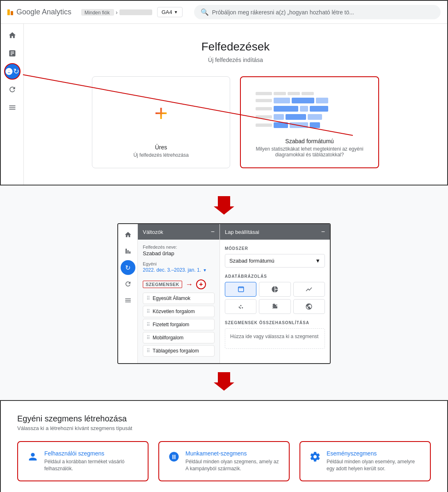  What do you see at coordinates (275, 277) in the screenshot?
I see `visualization-label: ADATÁBRÁZOLÁS` at bounding box center [275, 277].